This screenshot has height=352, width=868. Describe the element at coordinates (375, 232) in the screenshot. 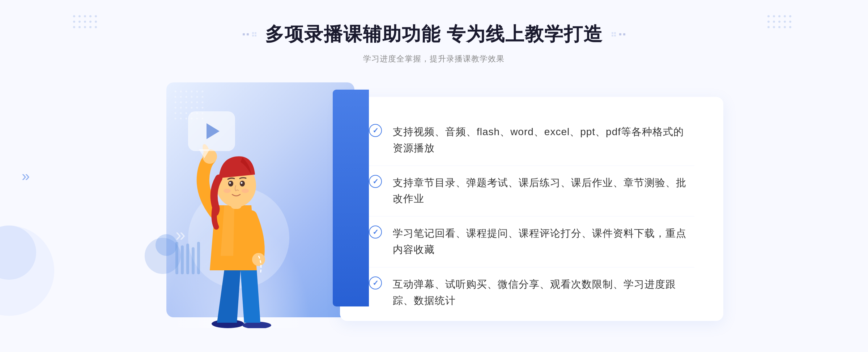

I see `check-mark-3: ✓` at that location.